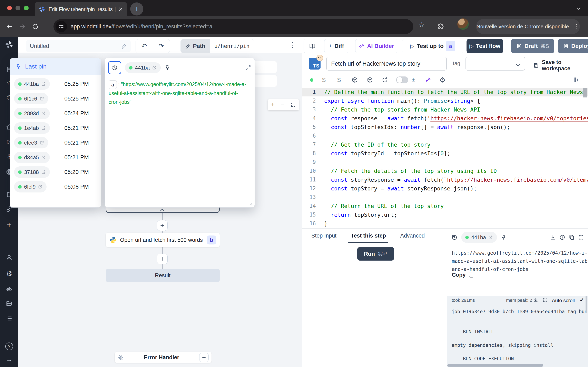 This screenshot has height=367, width=588. Describe the element at coordinates (553, 237) in the screenshot. I see `download-icon` at that location.